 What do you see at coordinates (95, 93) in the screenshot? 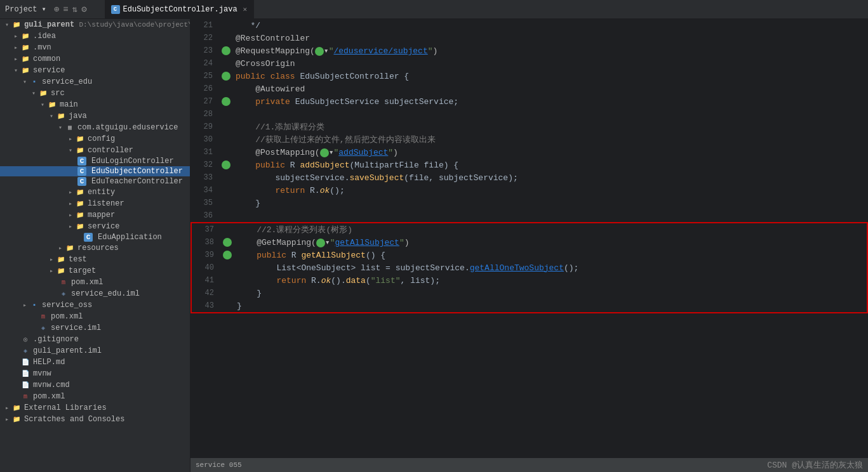
I see `sidebar-item-src: ▾ 📁 src` at bounding box center [95, 93].